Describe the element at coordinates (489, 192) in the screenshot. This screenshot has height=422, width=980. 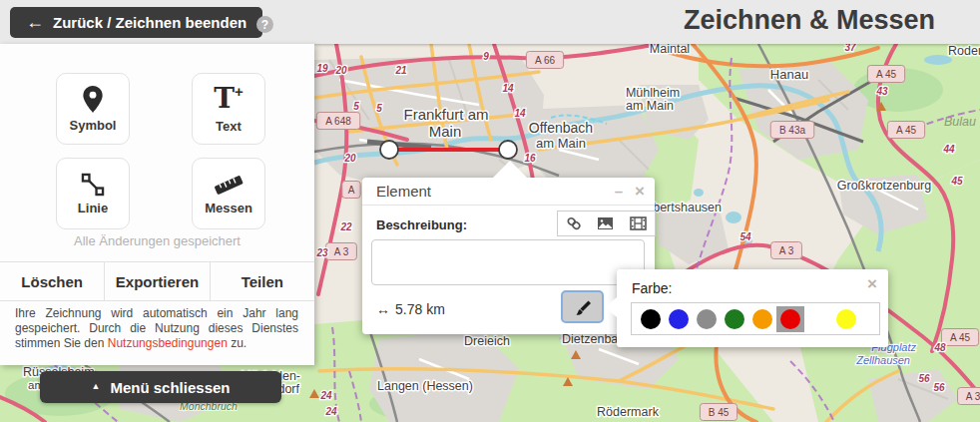
I see `dialog-title: Element` at that location.